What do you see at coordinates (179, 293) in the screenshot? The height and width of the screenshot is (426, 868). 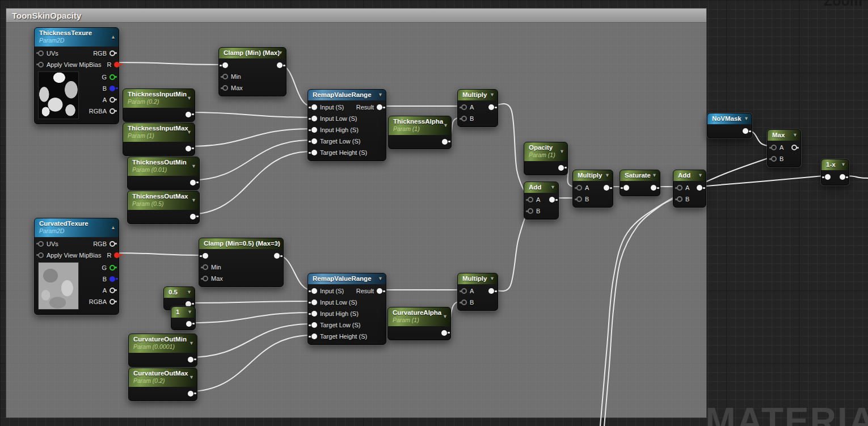 I see `node-header: 0.5▼` at bounding box center [179, 293].